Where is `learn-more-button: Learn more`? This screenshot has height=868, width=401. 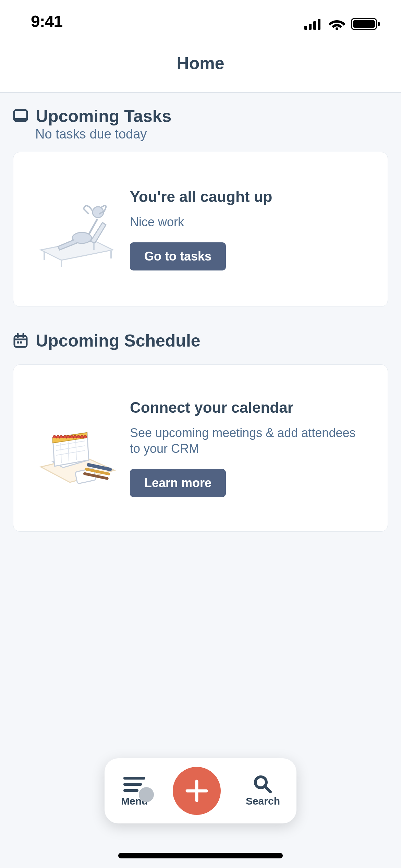 learn-more-button: Learn more is located at coordinates (178, 483).